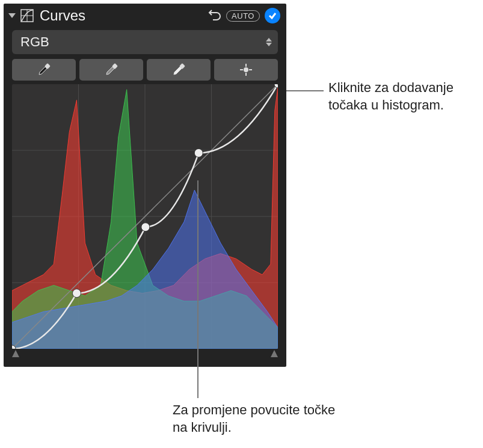 This screenshot has height=448, width=483. Describe the element at coordinates (35, 42) in the screenshot. I see `channel-label: RGB` at that location.